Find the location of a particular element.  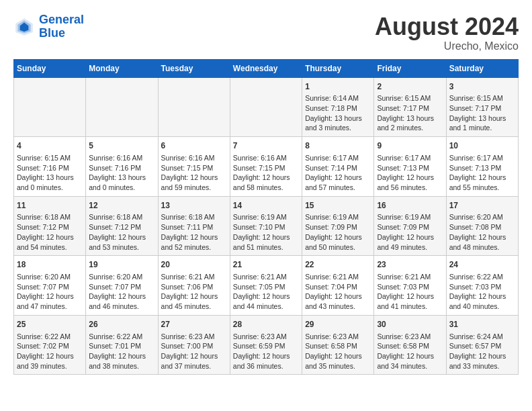

calendar-cell: 14Sunrise: 6:19 AMSunset: 7:10 PMDayligh… is located at coordinates (266, 226).